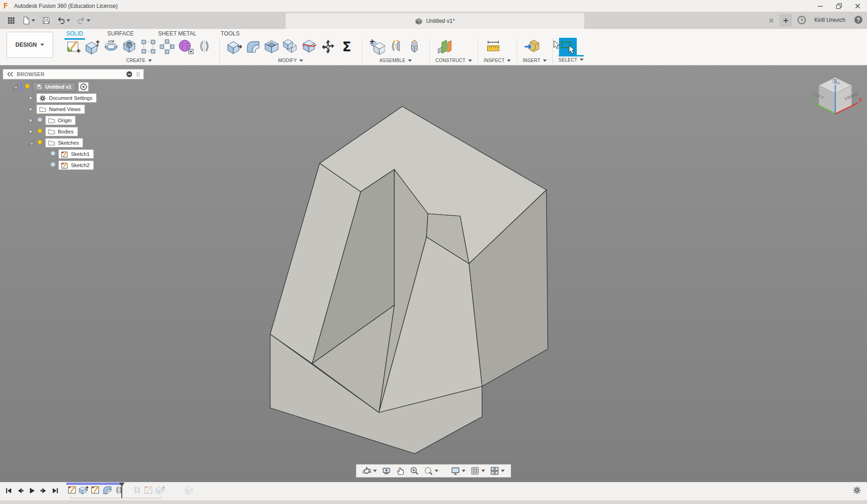 The width and height of the screenshot is (867, 504). What do you see at coordinates (839, 6) in the screenshot?
I see `restore-button` at bounding box center [839, 6].